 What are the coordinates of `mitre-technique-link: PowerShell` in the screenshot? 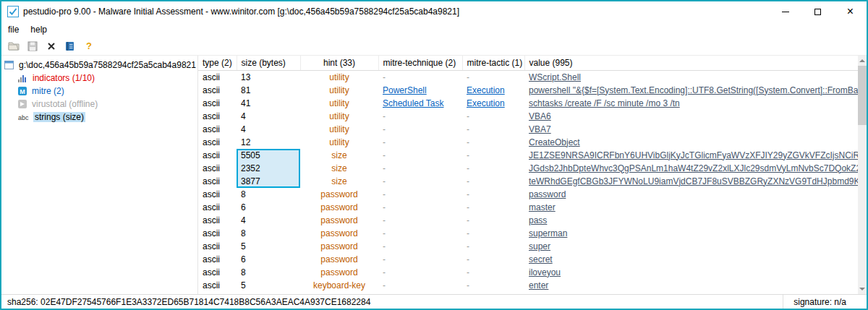 It's located at (405, 90).